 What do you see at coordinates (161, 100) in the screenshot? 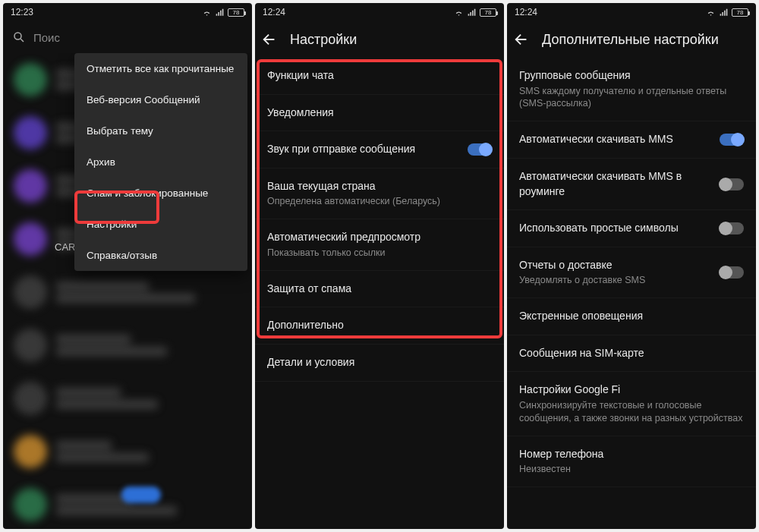
I see `menu-web-messages: Веб-версия Сообщений` at bounding box center [161, 100].